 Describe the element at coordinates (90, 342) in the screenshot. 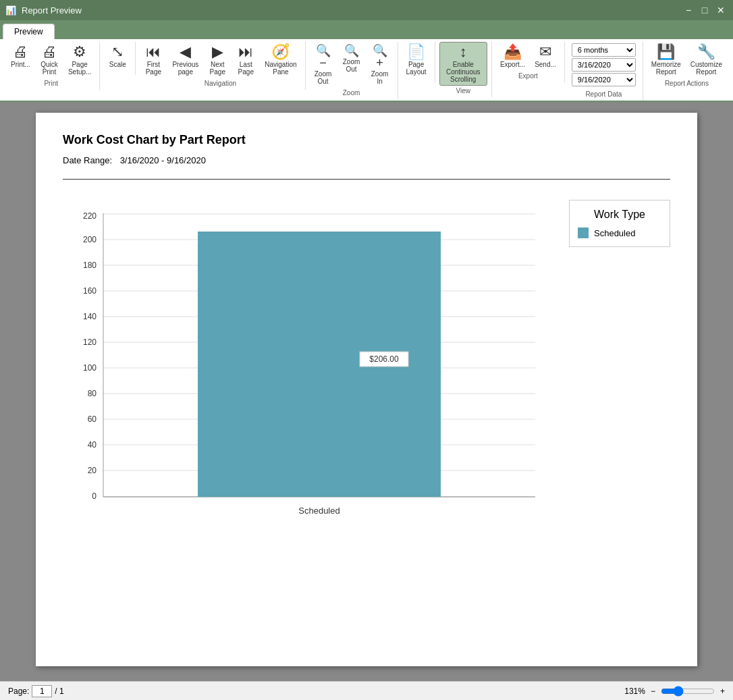

I see `svg-text: 120` at that location.